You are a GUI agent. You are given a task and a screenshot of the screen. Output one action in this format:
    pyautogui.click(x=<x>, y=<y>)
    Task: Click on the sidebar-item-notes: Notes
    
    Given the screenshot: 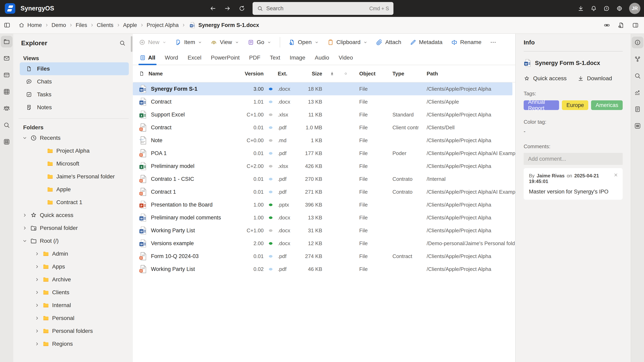 What is the action you would take?
    pyautogui.click(x=74, y=107)
    